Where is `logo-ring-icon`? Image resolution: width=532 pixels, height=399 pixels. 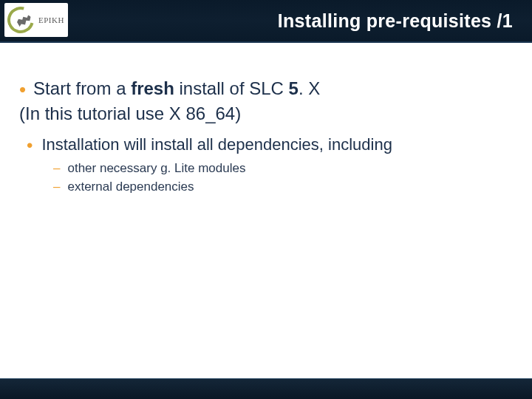 logo-ring-icon is located at coordinates (21, 19).